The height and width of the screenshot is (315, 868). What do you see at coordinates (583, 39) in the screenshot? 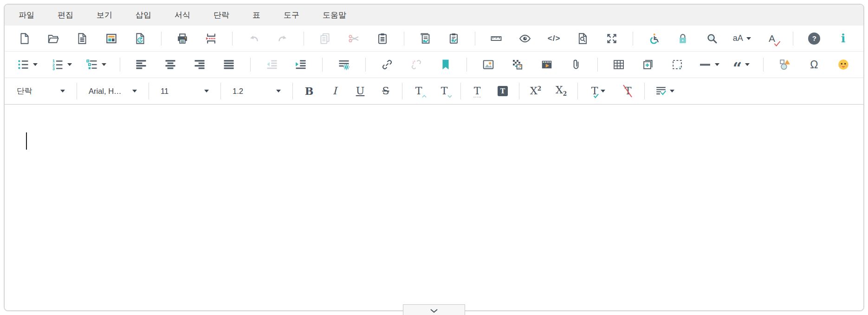
I see `find-document-button` at bounding box center [583, 39].